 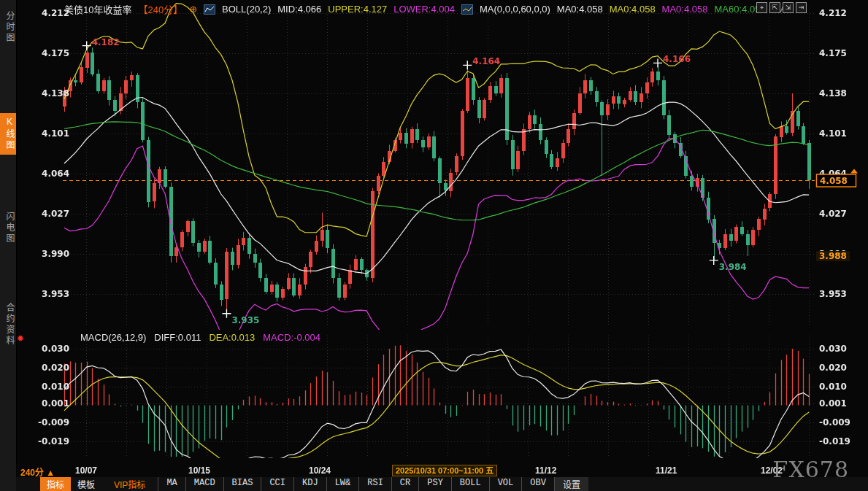 What do you see at coordinates (666, 471) in the screenshot?
I see `date-tick-label: 11/21` at bounding box center [666, 471].